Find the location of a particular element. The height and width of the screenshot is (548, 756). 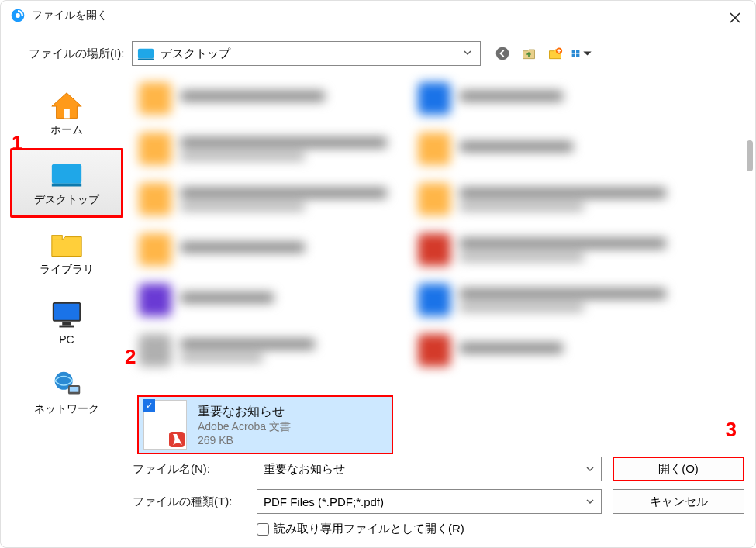

file-thumbnail: ✓ is located at coordinates (165, 425).